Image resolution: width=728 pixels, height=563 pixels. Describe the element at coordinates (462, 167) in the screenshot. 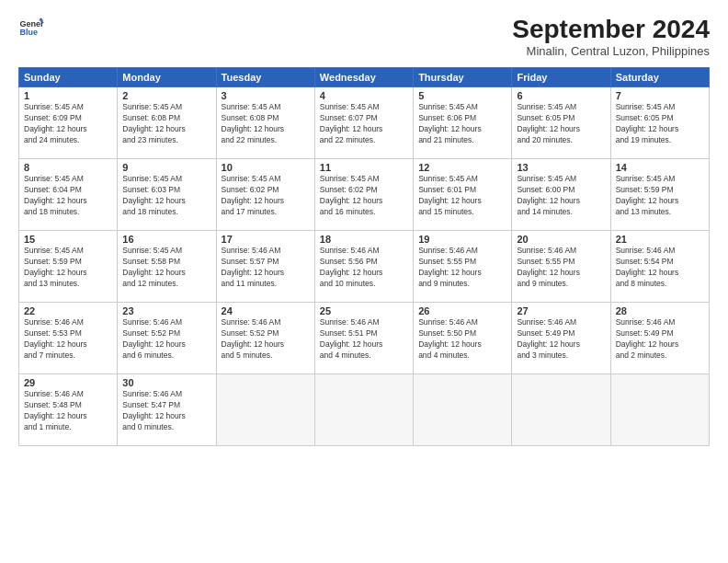

I see `day-number: 12` at that location.